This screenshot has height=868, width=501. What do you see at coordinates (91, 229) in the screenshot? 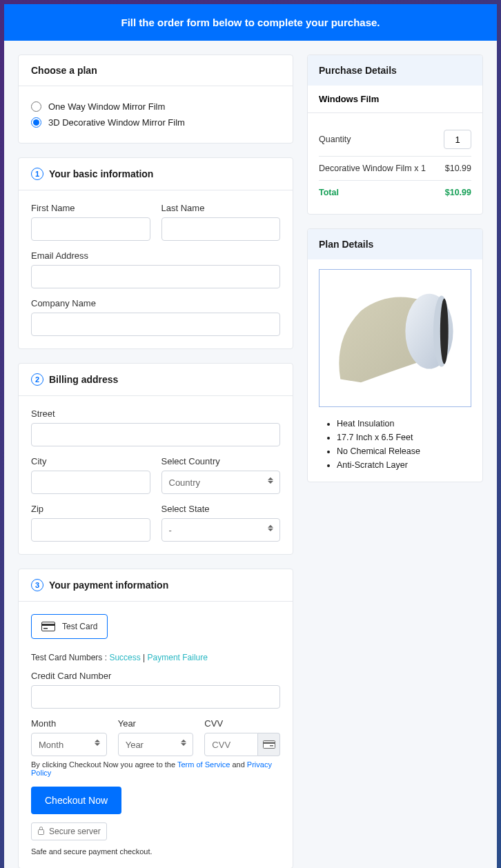
I see `first-name-input` at bounding box center [91, 229].